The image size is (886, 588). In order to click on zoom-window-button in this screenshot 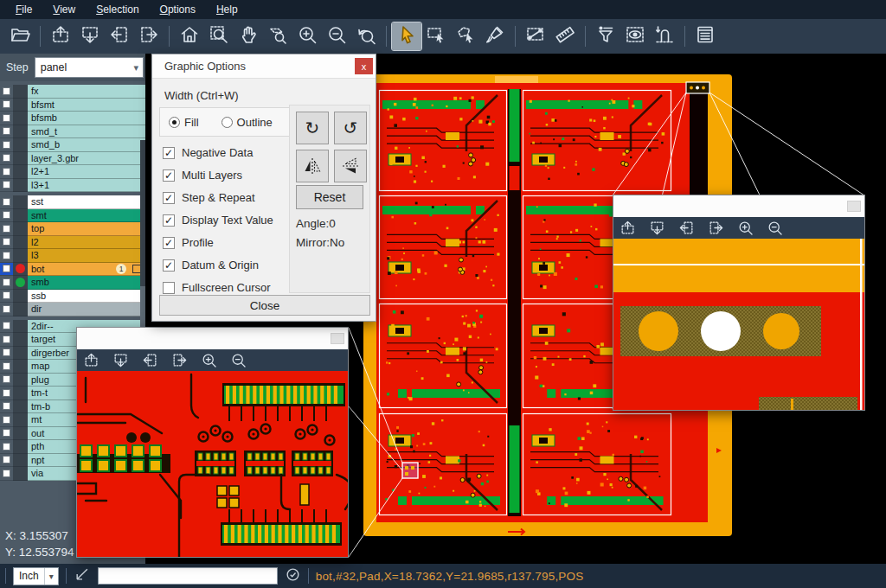, I will do `click(219, 36)`.